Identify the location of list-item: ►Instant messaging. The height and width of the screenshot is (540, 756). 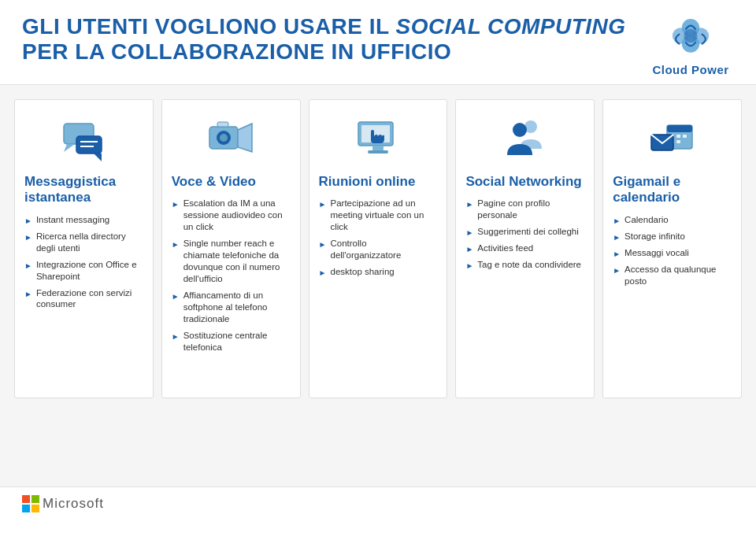
(83, 220).